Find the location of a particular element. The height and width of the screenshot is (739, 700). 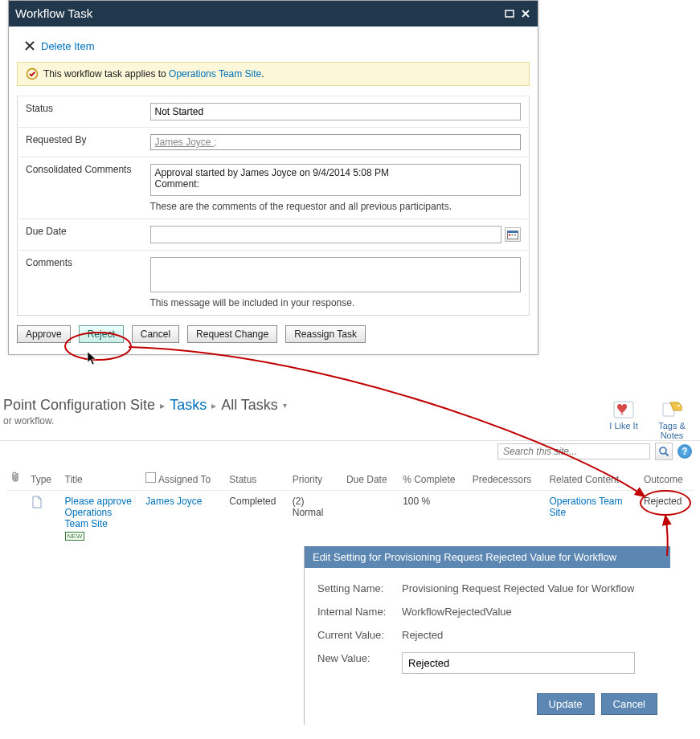

col-pct: % Complete is located at coordinates (432, 480).